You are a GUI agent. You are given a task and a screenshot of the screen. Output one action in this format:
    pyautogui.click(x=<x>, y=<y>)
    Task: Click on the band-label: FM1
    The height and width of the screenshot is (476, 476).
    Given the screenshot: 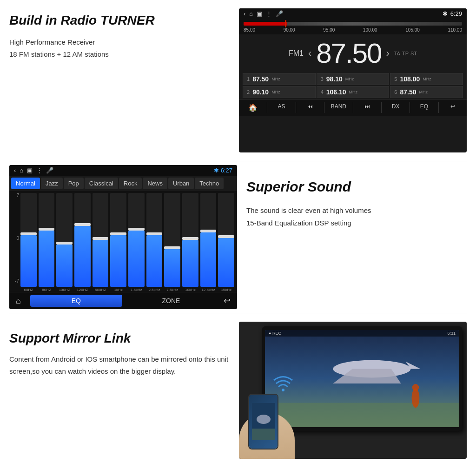 What is the action you would take?
    pyautogui.click(x=296, y=53)
    